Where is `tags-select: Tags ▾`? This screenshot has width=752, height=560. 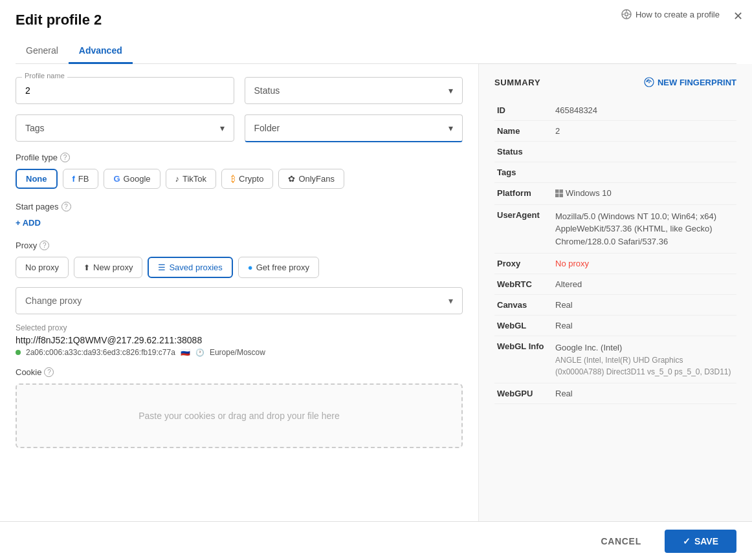 tags-select: Tags ▾ is located at coordinates (125, 128).